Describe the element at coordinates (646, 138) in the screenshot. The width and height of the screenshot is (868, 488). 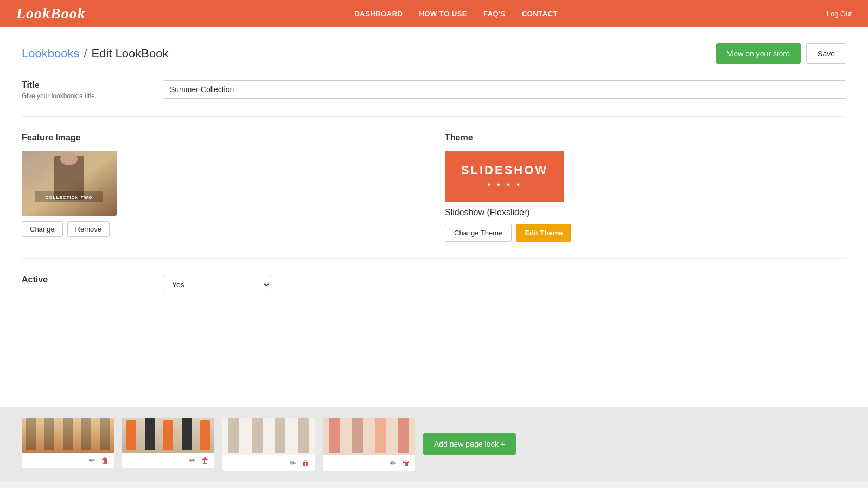
I see `theme-label: Theme` at that location.